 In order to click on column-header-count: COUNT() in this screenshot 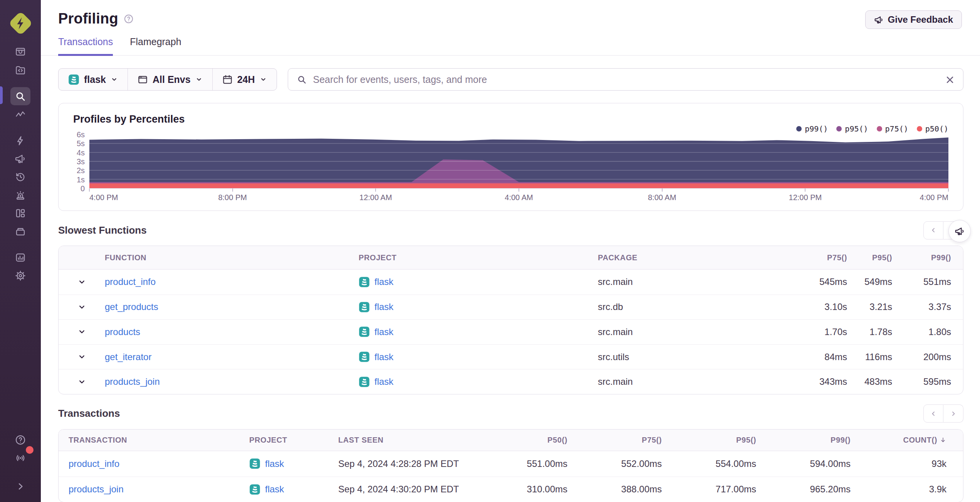, I will do `click(908, 440)`.